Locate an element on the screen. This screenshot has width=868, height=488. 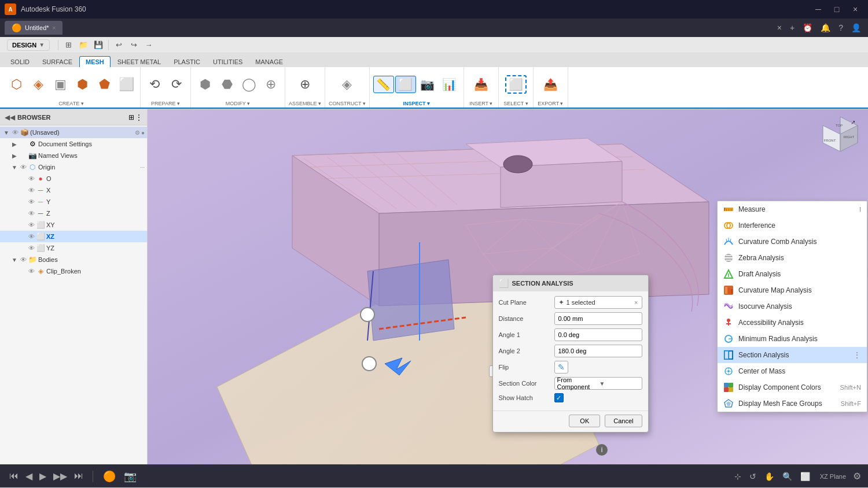
inspect-item-section-analysis: Section Analysis ⋮ is located at coordinates (792, 355).